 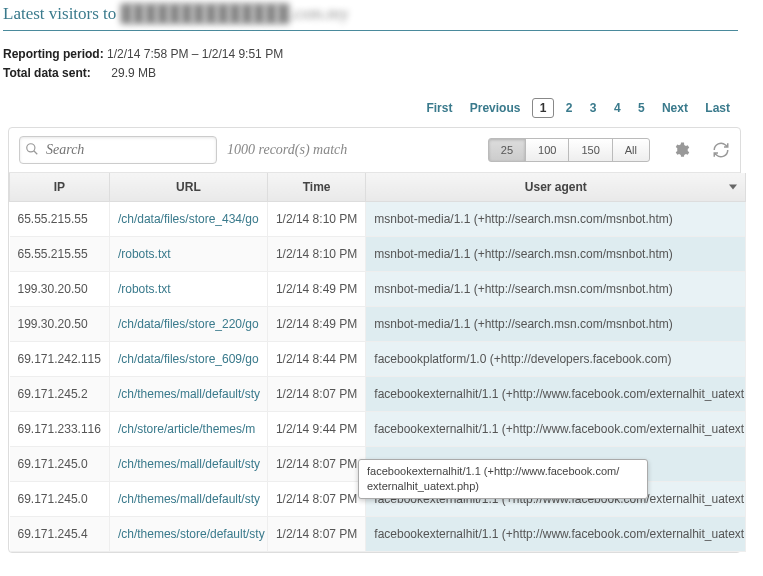 I want to click on tooltip: facebookexternalhit/1.1 (+http://www.fac…, so click(x=503, y=479).